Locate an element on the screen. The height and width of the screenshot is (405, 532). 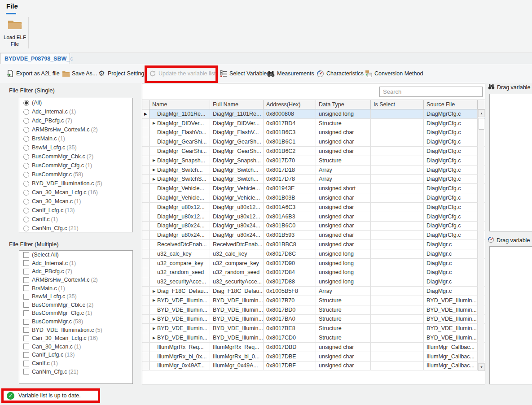
table-row: ▶ ▶ DiagMgr_GearShi... DiagMgr_GearSh...… is located at coordinates (313, 142).